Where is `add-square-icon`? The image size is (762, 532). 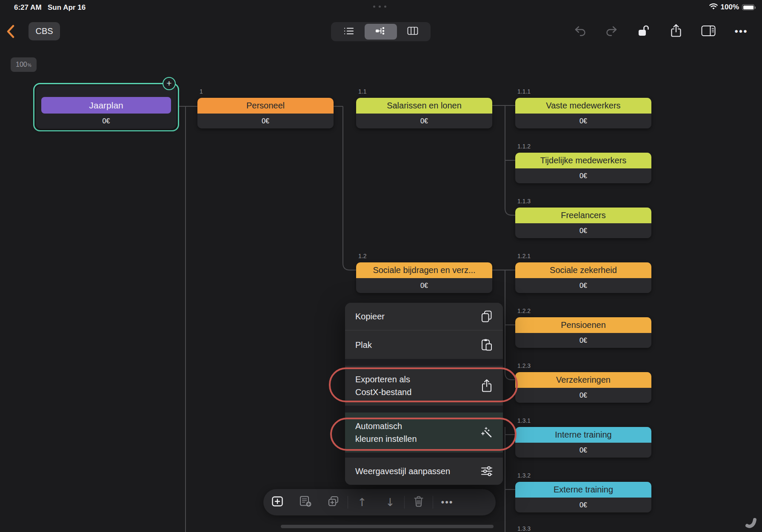
add-square-icon is located at coordinates (277, 502).